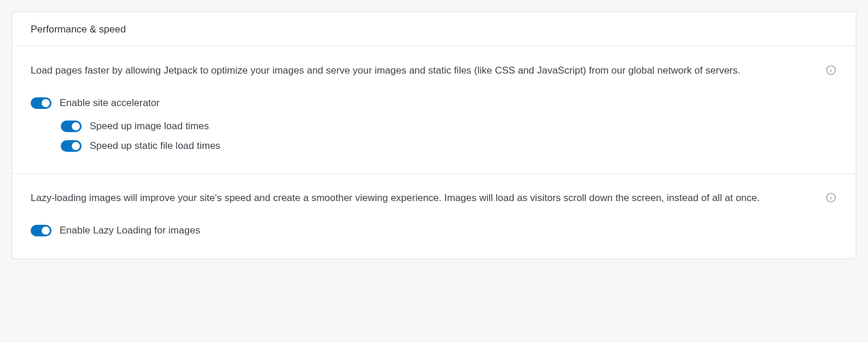 This screenshot has height=343, width=868. What do you see at coordinates (434, 103) in the screenshot?
I see `enable-site-accelerator-row: Enable site accelerator` at bounding box center [434, 103].